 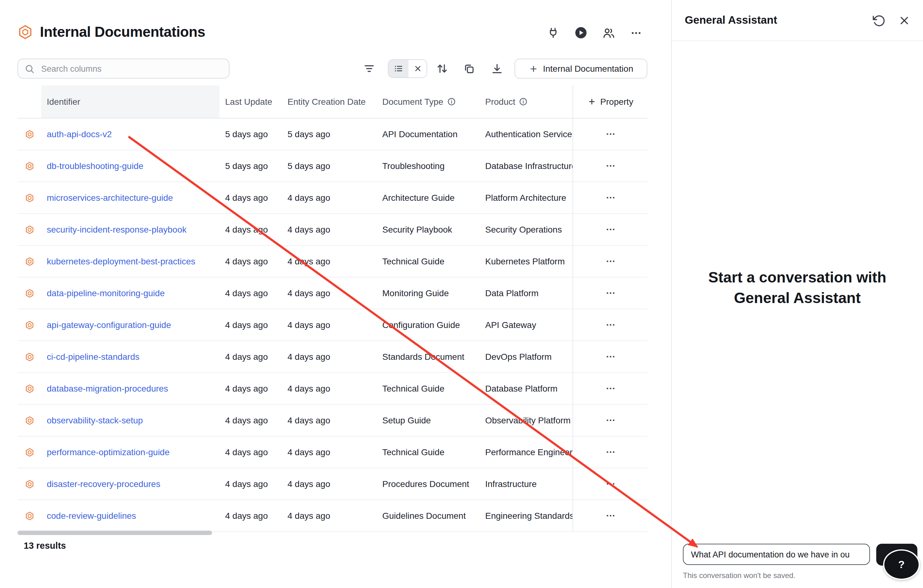 What do you see at coordinates (526, 452) in the screenshot?
I see `product-cell: Performance Engineering` at bounding box center [526, 452].